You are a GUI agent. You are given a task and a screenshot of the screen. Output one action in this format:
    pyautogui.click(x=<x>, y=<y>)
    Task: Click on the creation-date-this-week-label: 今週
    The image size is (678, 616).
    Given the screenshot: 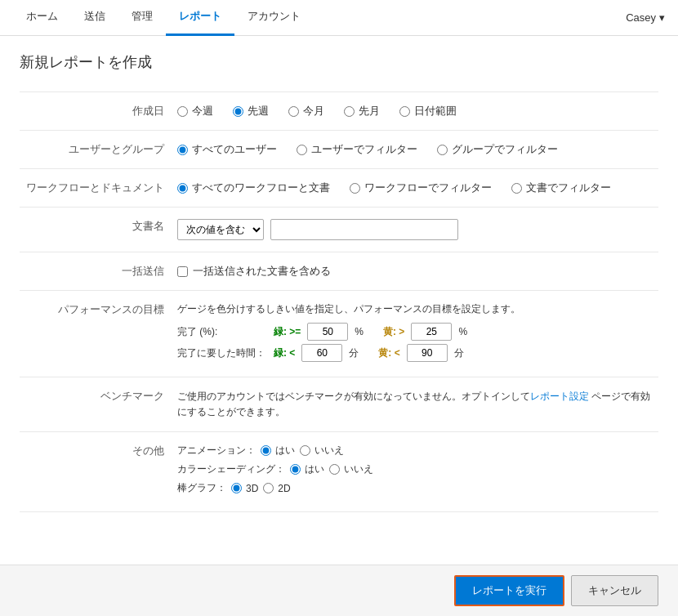 What is the action you would take?
    pyautogui.click(x=203, y=111)
    